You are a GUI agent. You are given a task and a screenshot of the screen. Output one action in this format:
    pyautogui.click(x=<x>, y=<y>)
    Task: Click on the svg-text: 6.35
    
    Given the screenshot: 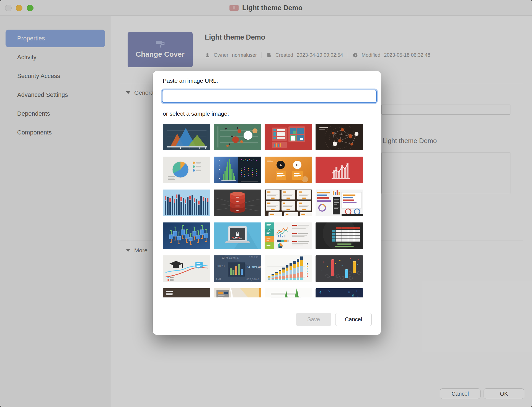 What is the action you would take?
    pyautogui.click(x=219, y=279)
    